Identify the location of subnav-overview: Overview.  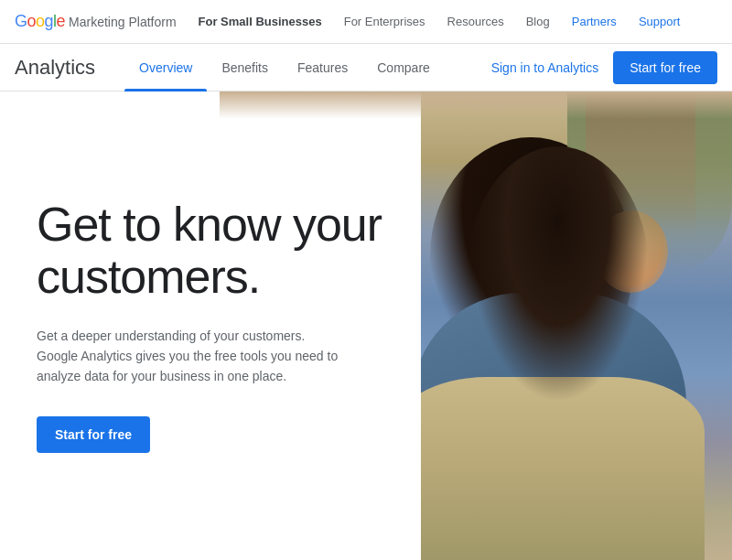
(166, 68).